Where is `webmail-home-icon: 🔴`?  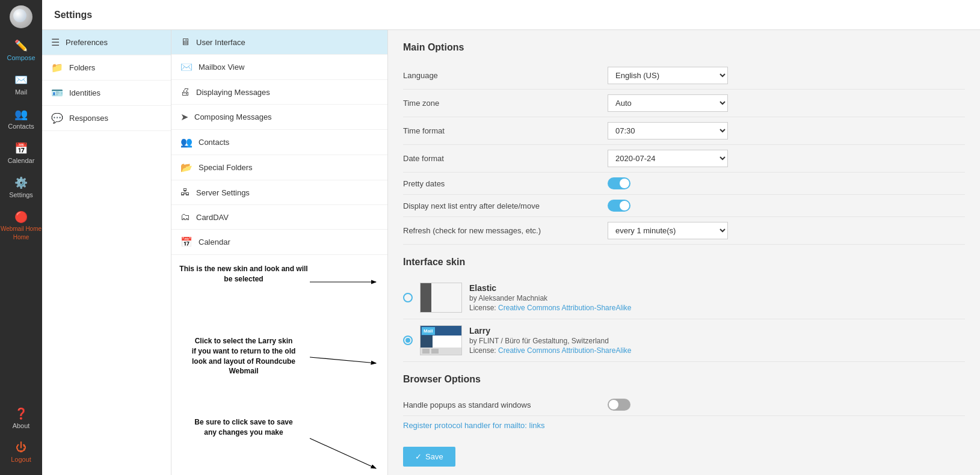 webmail-home-icon: 🔴 is located at coordinates (21, 217).